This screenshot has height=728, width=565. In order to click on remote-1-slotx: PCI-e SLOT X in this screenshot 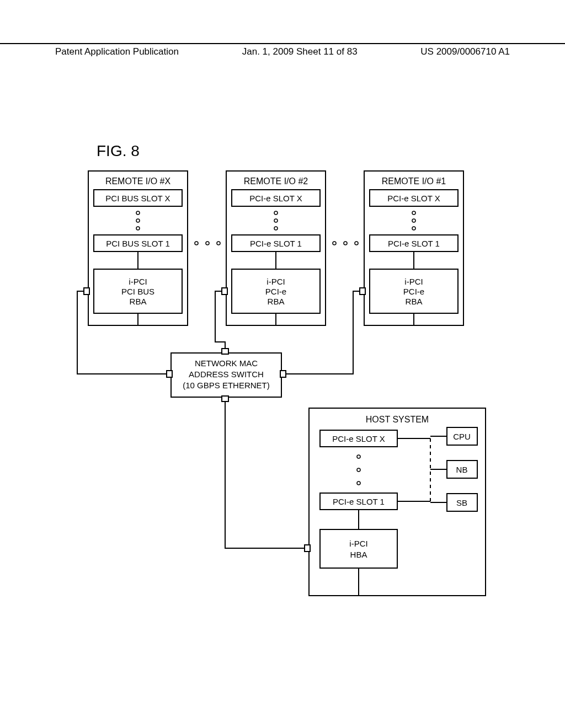, I will do `click(414, 199)`.